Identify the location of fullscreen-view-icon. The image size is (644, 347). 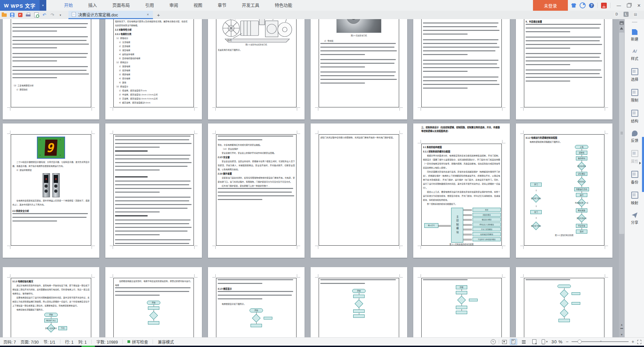
(504, 342).